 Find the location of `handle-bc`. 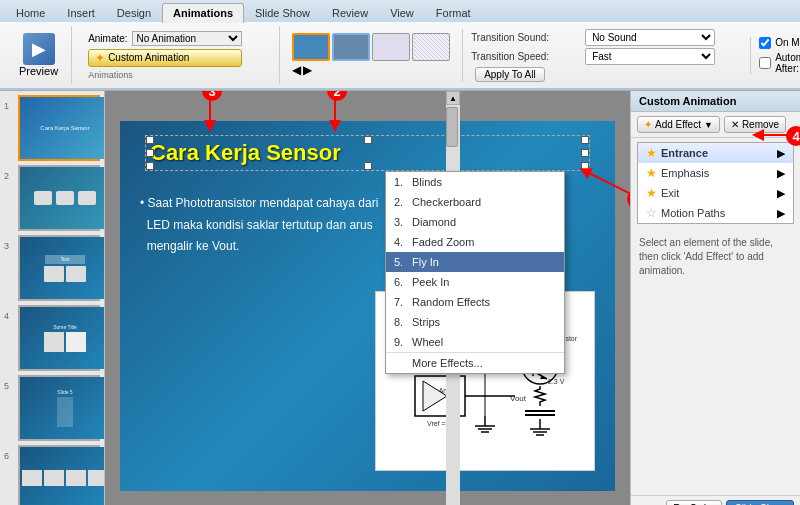

handle-bc is located at coordinates (368, 166).